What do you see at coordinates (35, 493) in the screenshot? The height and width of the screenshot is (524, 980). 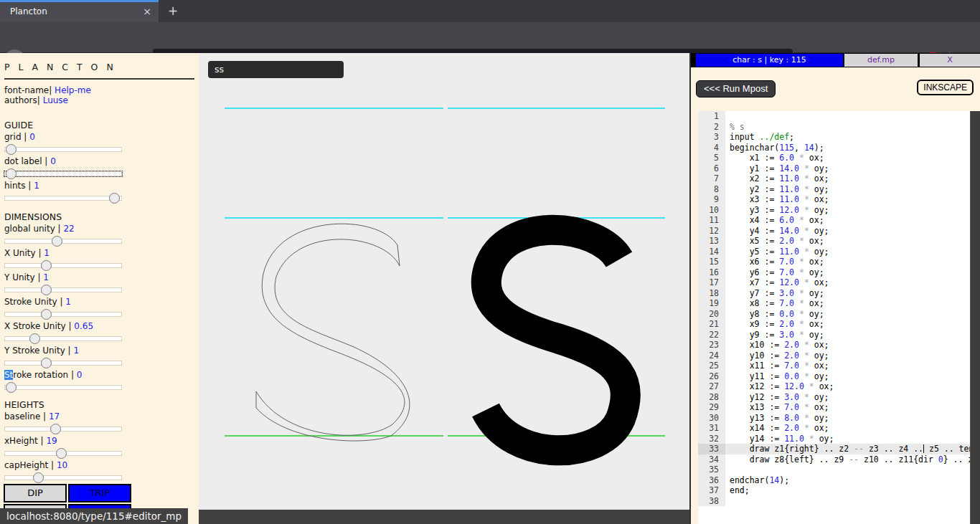 I see `button-dip: DIP` at bounding box center [35, 493].